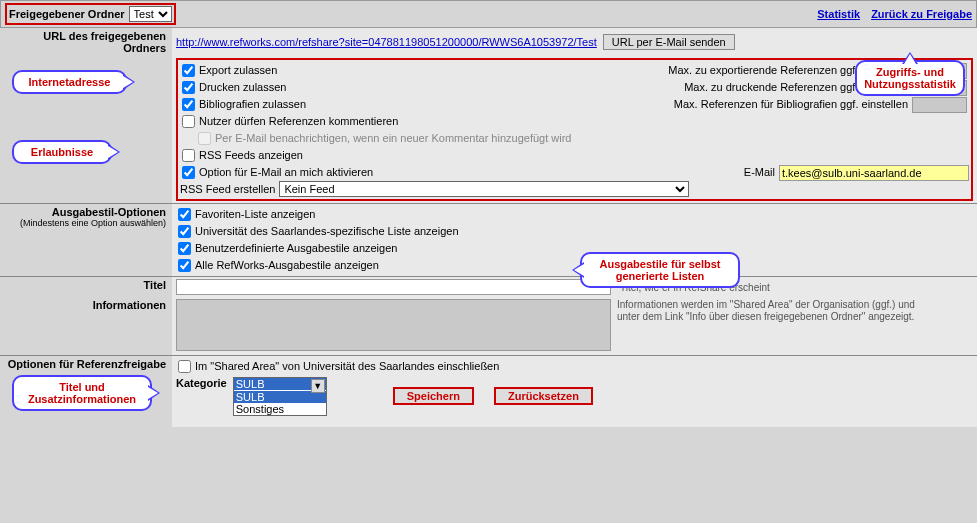 This screenshot has height=523, width=977. I want to click on folder-label: Freigegebener Ordner, so click(67, 14).